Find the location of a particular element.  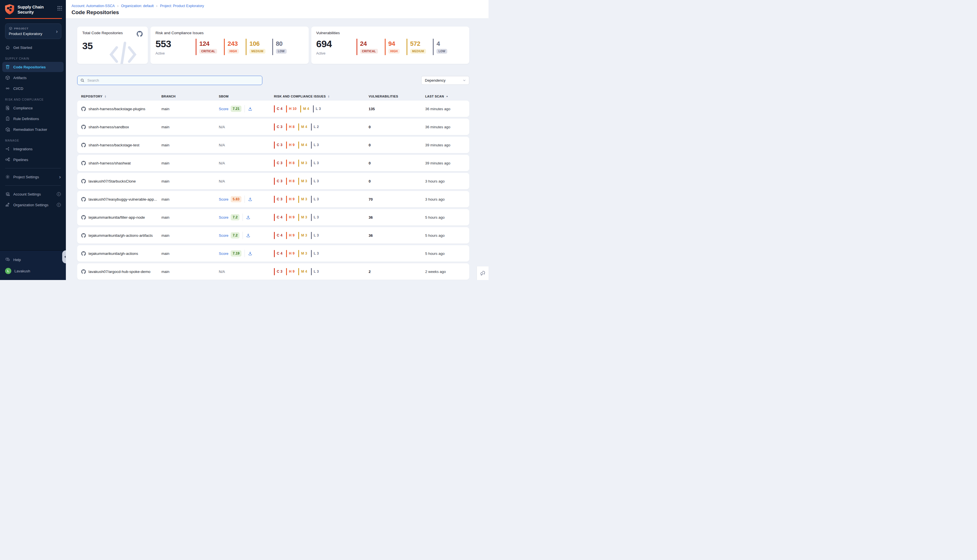

repository-name: tejakummarikuntla/gh-actions-artifacts is located at coordinates (121, 235).